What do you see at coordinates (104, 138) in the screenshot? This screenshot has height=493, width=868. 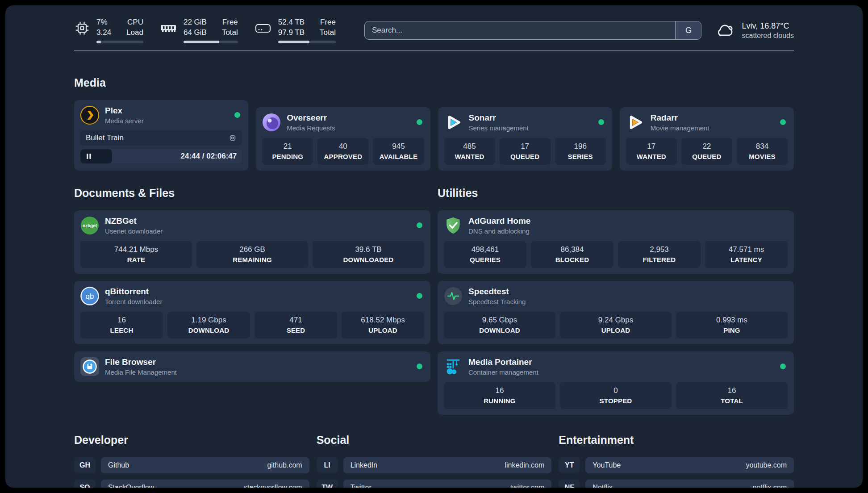 I see `now-playing-title: Bullet Train` at bounding box center [104, 138].